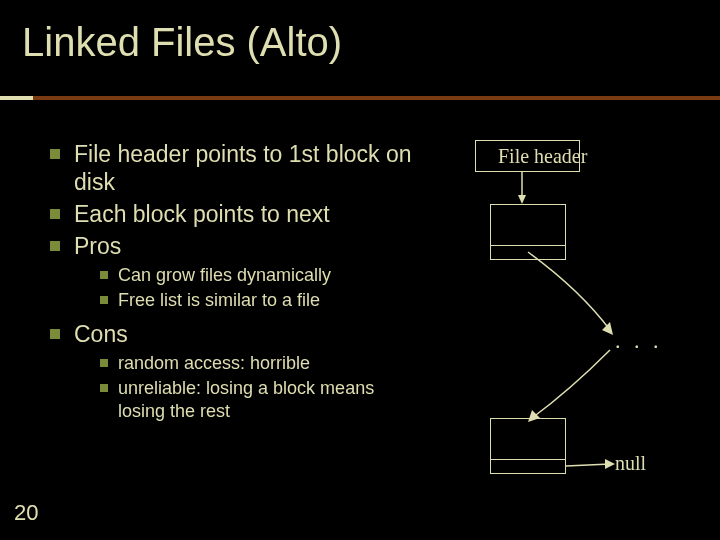 Image resolution: width=720 pixels, height=540 pixels. What do you see at coordinates (229, 168) in the screenshot?
I see `bullet-item: File header points to 1st block on disk` at bounding box center [229, 168].